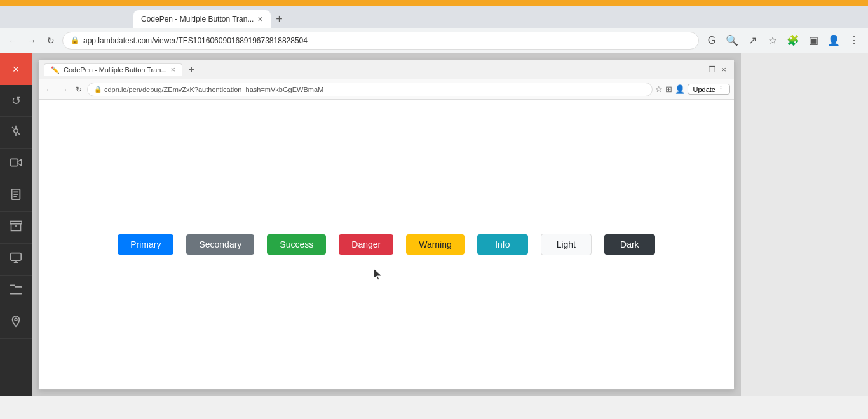 Image resolution: width=868 pixels, height=419 pixels. Describe the element at coordinates (783, 41) in the screenshot. I see `browser-actions: G 🔍 ↗ ☆ 🧩 ▣ 👤 ⋮` at that location.